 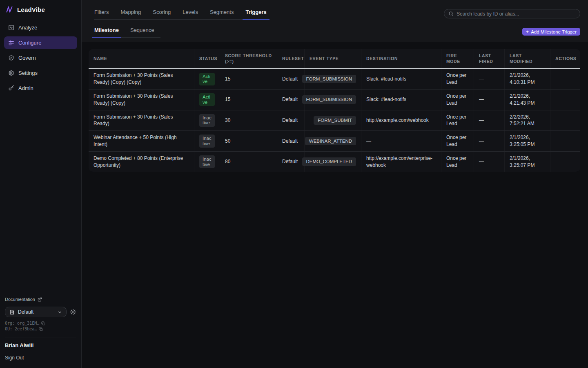 What do you see at coordinates (41, 345) in the screenshot?
I see `user-name: Brian Alwill` at bounding box center [41, 345].